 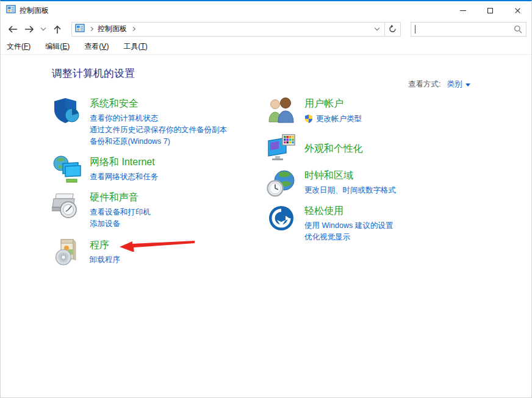 I want to click on menu-file: 文件(F), so click(x=18, y=46).